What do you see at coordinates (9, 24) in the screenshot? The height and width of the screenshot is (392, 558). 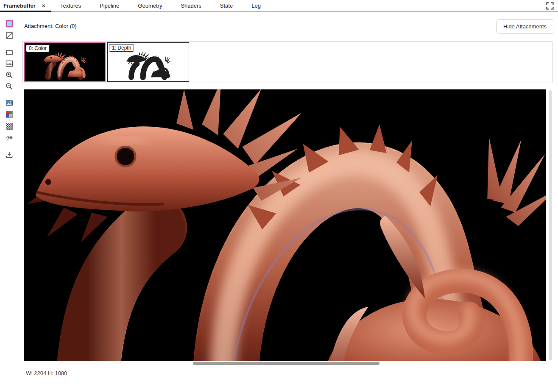 I see `background-color-swatch-button` at bounding box center [9, 24].